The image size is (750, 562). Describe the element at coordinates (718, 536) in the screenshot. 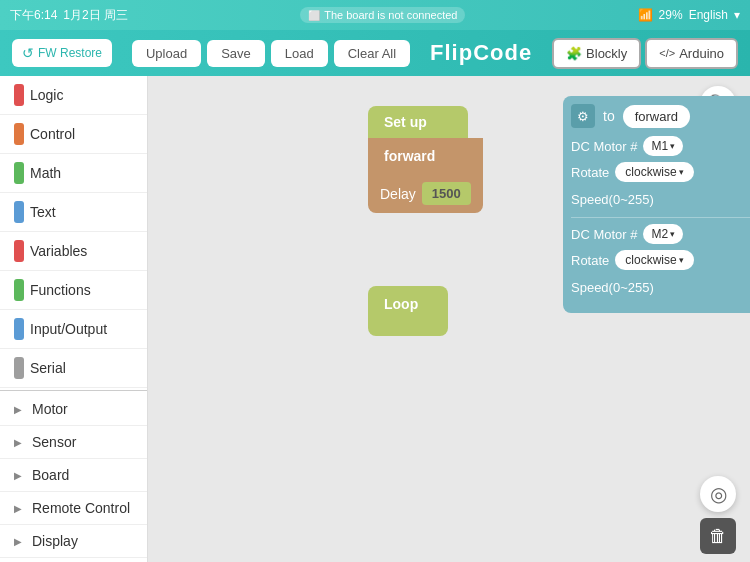

I see `trash-button: 🗑` at that location.